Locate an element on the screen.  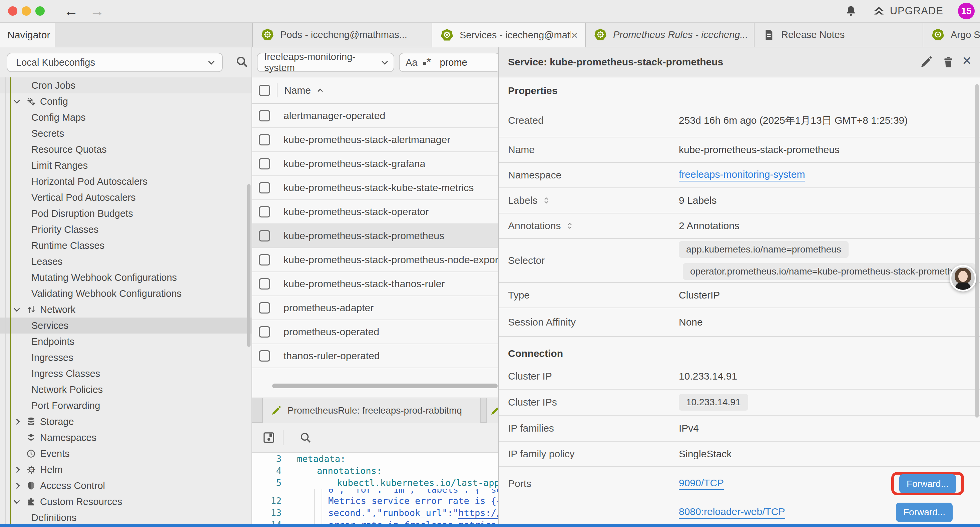
sidebar-item-validating-webhook-configurations: Validating Webhook Configurations is located at coordinates (126, 293).